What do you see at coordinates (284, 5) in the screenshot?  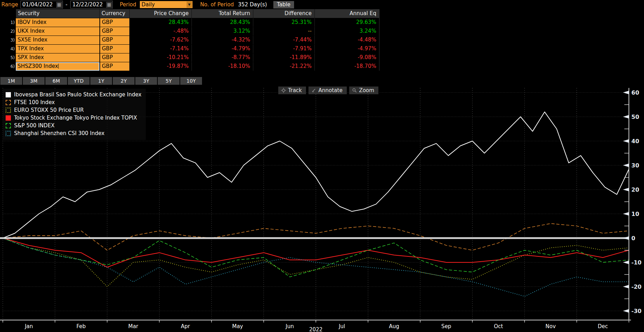 I see `table-button: Table` at bounding box center [284, 5].